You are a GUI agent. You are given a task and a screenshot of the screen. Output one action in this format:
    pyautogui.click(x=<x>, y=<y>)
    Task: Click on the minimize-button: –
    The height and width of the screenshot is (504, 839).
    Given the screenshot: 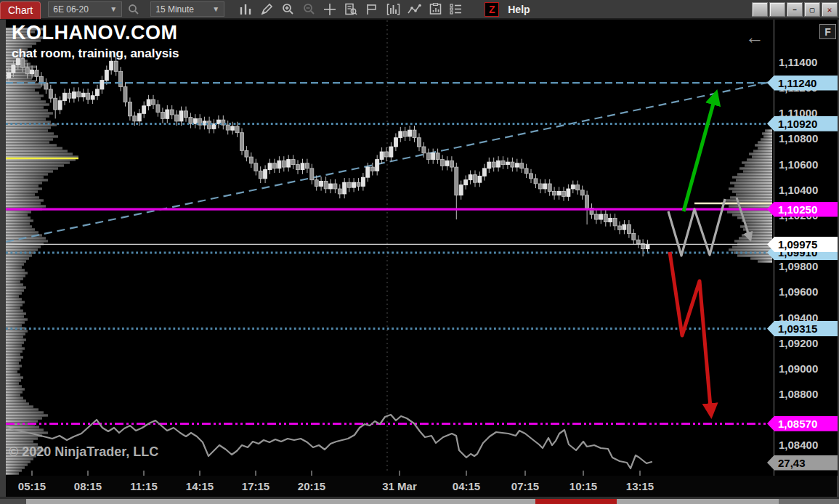 What is the action you would take?
    pyautogui.click(x=795, y=9)
    